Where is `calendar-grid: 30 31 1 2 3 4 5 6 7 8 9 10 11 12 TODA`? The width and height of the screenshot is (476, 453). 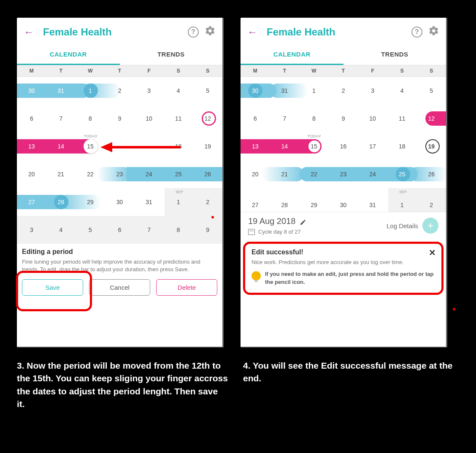 calendar-grid: 30 31 1 2 3 4 5 6 7 8 9 10 11 12 TODA is located at coordinates (343, 144).